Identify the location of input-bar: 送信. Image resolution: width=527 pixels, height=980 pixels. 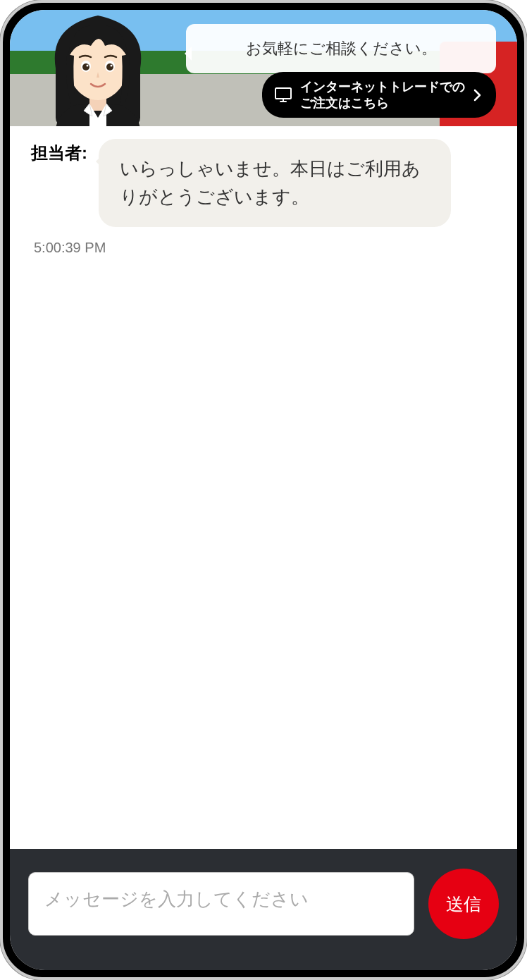
(264, 909).